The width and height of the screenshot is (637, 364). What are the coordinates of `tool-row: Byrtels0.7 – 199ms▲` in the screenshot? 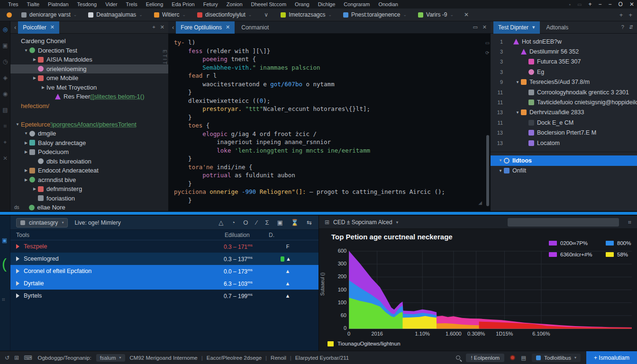 It's located at (164, 296).